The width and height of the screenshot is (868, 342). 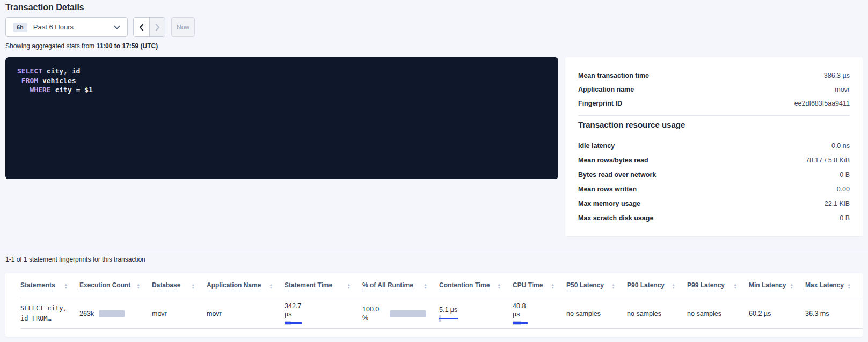 What do you see at coordinates (116, 286) in the screenshot?
I see `column-header-execution-count: Execution Count▲▼` at bounding box center [116, 286].